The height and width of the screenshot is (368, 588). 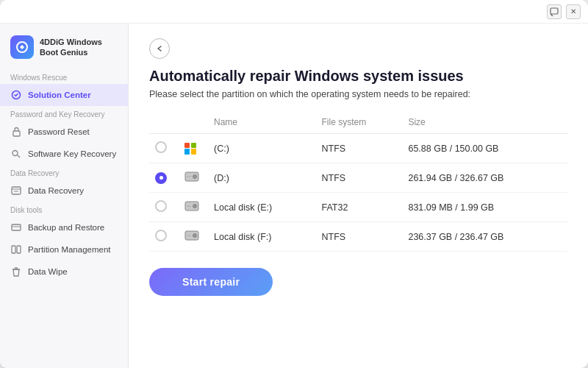 I want to click on sidebar-item-solution-center: Solution Center, so click(x=64, y=95).